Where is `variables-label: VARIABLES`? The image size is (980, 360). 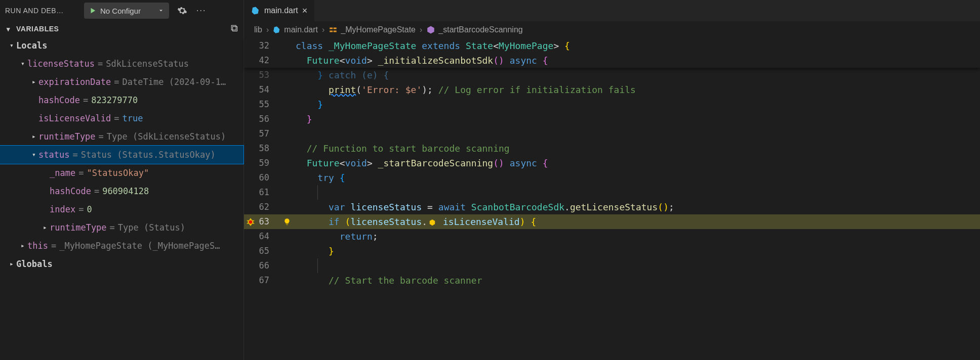 variables-label: VARIABLES is located at coordinates (37, 29).